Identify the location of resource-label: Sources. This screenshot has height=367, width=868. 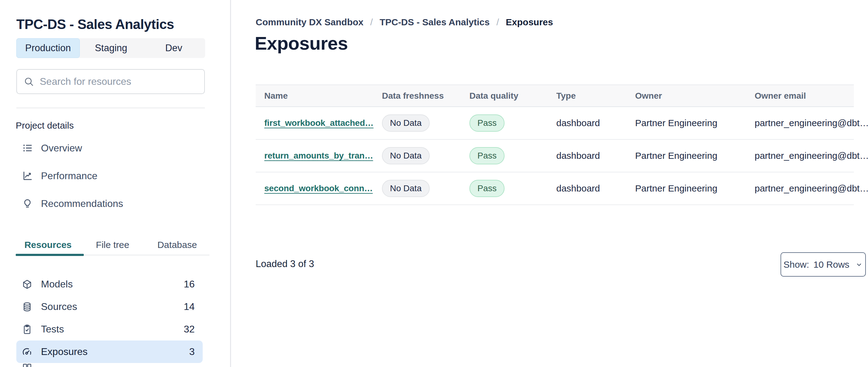
(113, 307).